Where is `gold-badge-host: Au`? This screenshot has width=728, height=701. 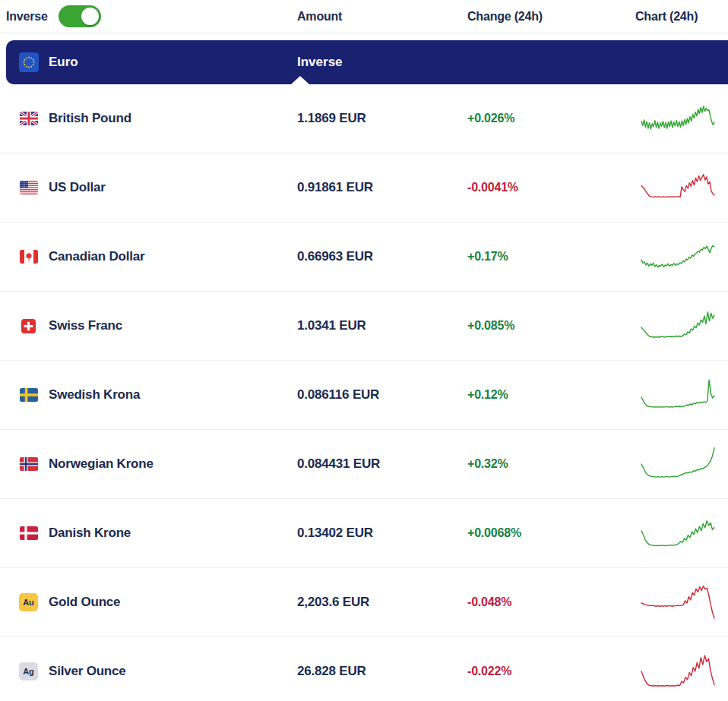
gold-badge-host: Au is located at coordinates (29, 602).